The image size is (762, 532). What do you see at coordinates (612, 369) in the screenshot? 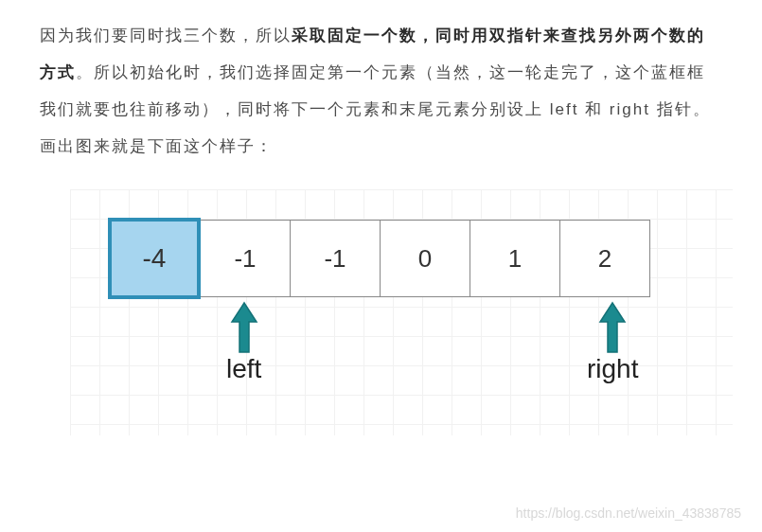
I see `right-pointer-label: right` at bounding box center [612, 369].